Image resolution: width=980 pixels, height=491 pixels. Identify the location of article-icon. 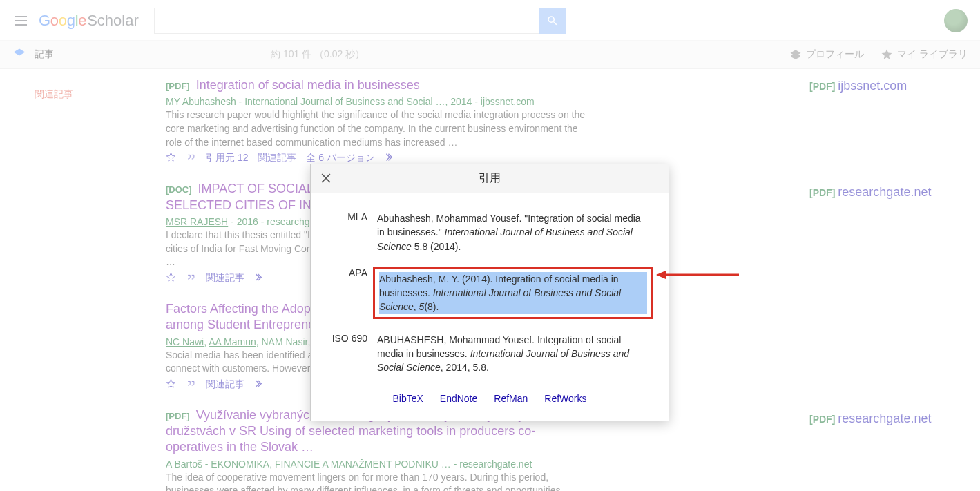
(19, 55).